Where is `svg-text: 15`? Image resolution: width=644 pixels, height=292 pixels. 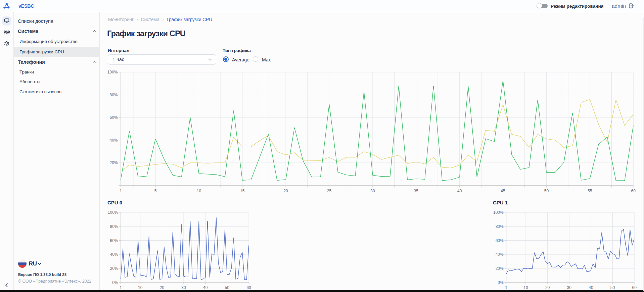
svg-text: 15 is located at coordinates (242, 191).